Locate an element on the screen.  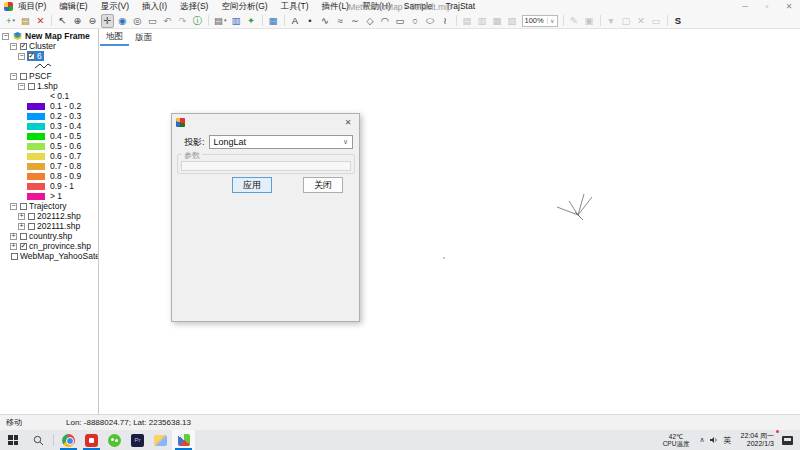
tree-row-body: 0.5 - 0.6 is located at coordinates (54, 146).